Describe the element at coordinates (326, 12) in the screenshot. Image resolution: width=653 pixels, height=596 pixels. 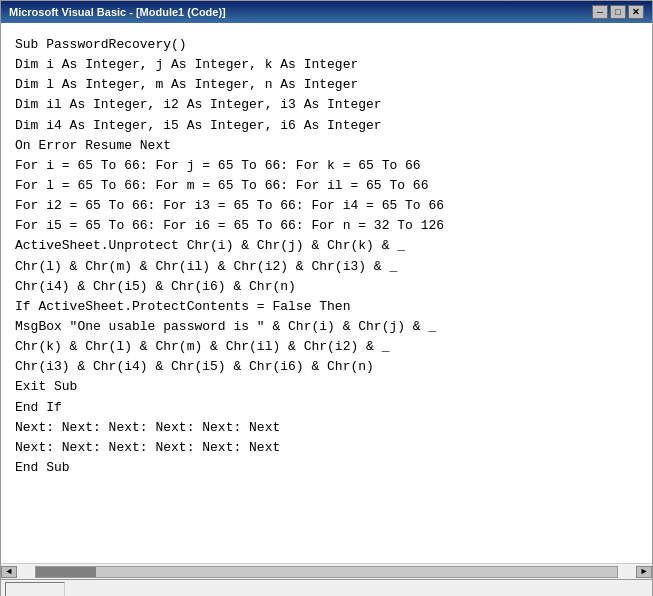
I see `title-bar: Microsoft Visual Basic - [Module1 (Code)…` at that location.